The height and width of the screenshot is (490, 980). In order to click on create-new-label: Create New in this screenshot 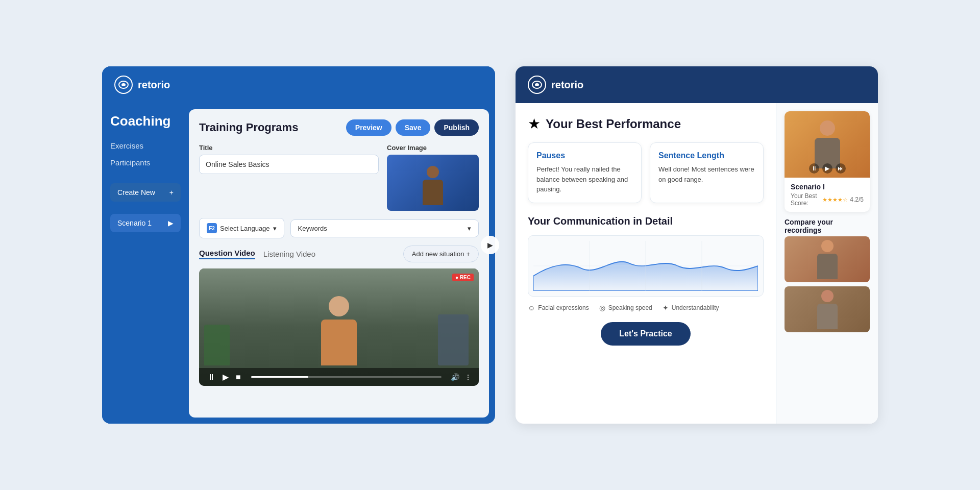, I will do `click(136, 192)`.